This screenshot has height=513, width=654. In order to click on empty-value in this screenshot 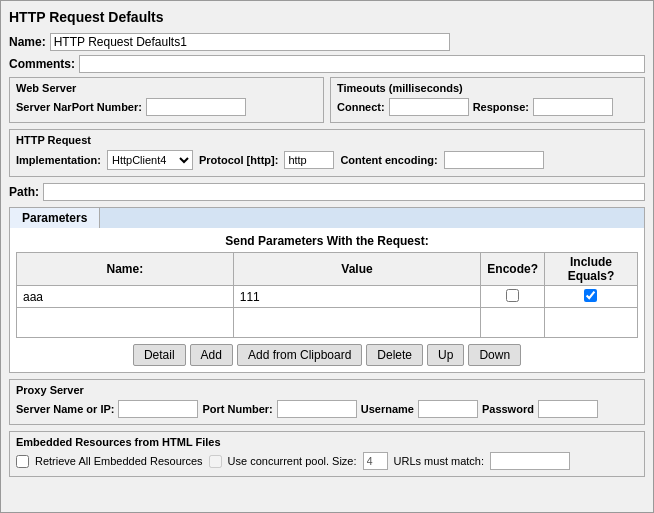, I will do `click(357, 323)`.